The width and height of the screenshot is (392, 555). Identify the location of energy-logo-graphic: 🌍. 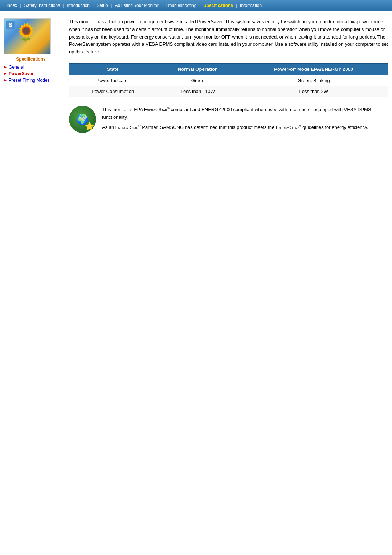
(83, 119).